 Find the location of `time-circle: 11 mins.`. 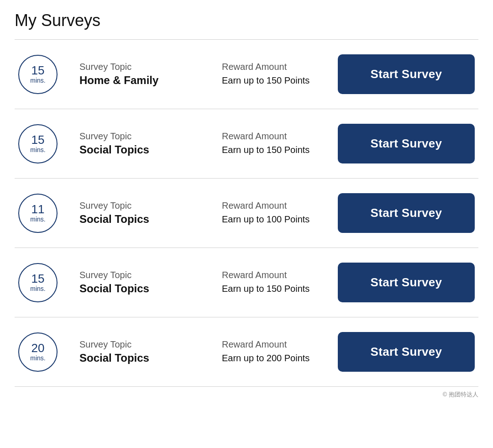

time-circle: 11 mins. is located at coordinates (38, 213).